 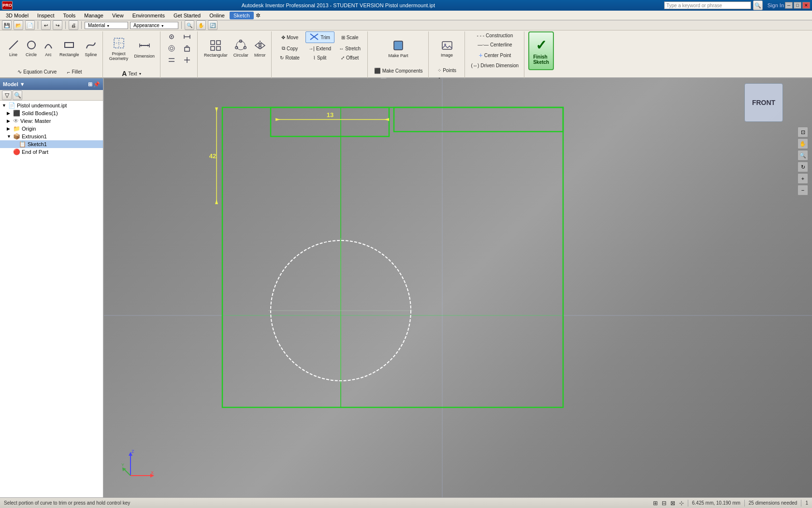 I want to click on dim-v-value: 42, so click(x=213, y=156).